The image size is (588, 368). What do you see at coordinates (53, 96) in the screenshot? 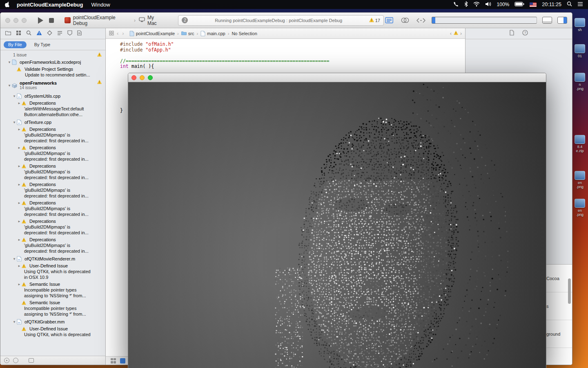
I see `file-row: ▾cofSystemUtils.cpp` at bounding box center [53, 96].